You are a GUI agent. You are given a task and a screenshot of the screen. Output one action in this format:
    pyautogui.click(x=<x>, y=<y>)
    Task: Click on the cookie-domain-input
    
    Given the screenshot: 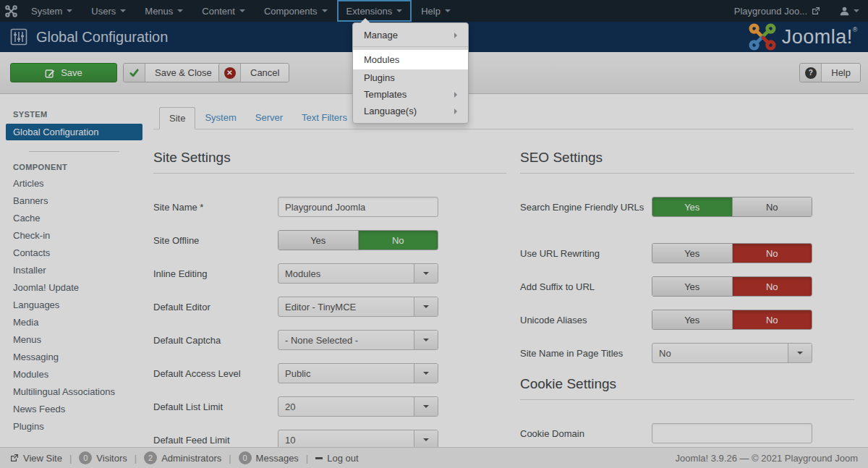 What is the action you would take?
    pyautogui.click(x=732, y=433)
    